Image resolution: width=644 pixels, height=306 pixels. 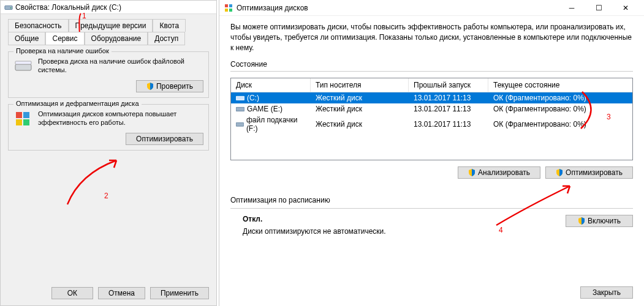 What do you see at coordinates (276, 124) in the screenshot?
I see `drive-name: файл подкачки (F:)` at bounding box center [276, 124].